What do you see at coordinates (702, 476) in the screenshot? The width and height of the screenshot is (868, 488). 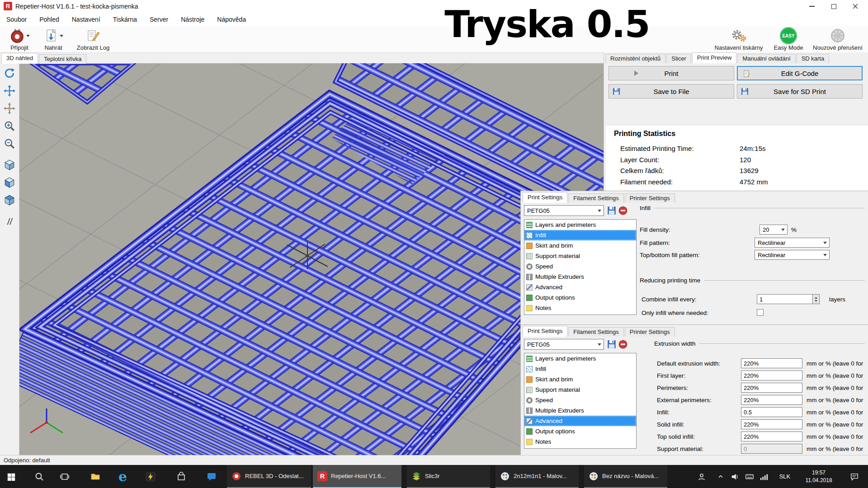 I see `people-tray-button` at bounding box center [702, 476].